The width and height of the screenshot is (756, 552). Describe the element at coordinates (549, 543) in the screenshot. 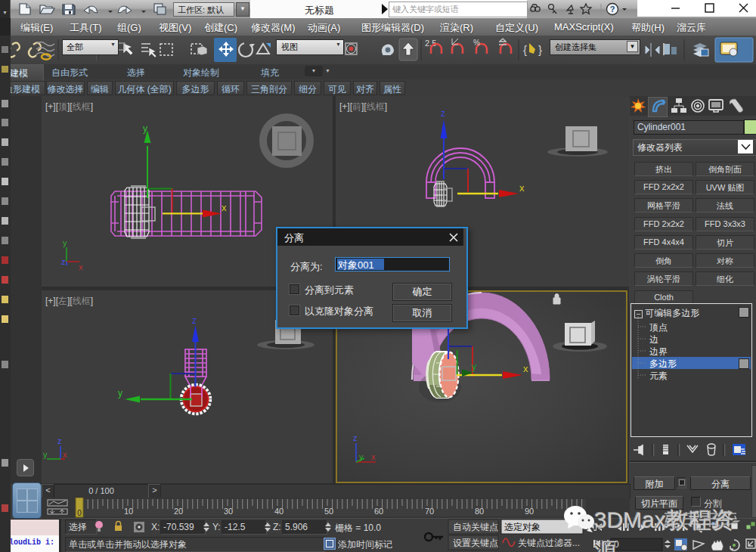

I see `svg-text: 关键点过滤器...` at that location.